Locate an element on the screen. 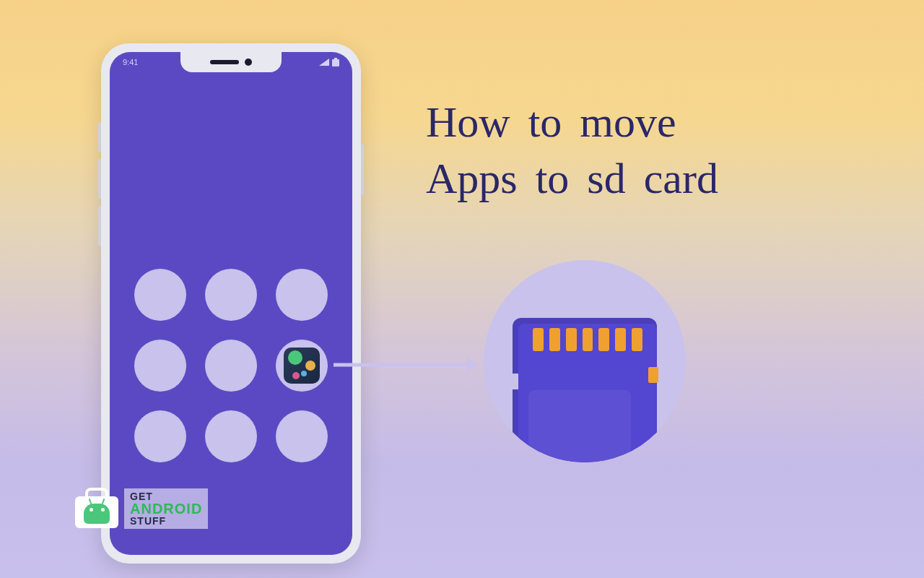 Image resolution: width=924 pixels, height=578 pixels. page-title: How to move Apps to sd card is located at coordinates (572, 150).